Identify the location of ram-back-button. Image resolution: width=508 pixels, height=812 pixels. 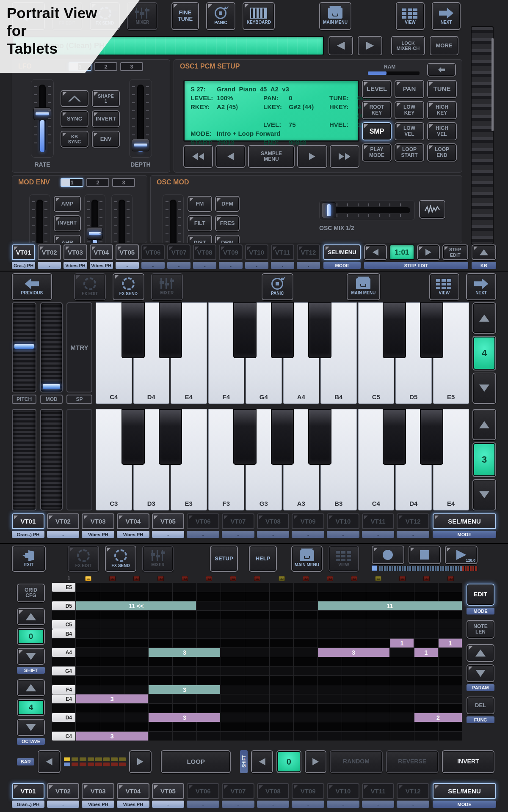
(442, 70).